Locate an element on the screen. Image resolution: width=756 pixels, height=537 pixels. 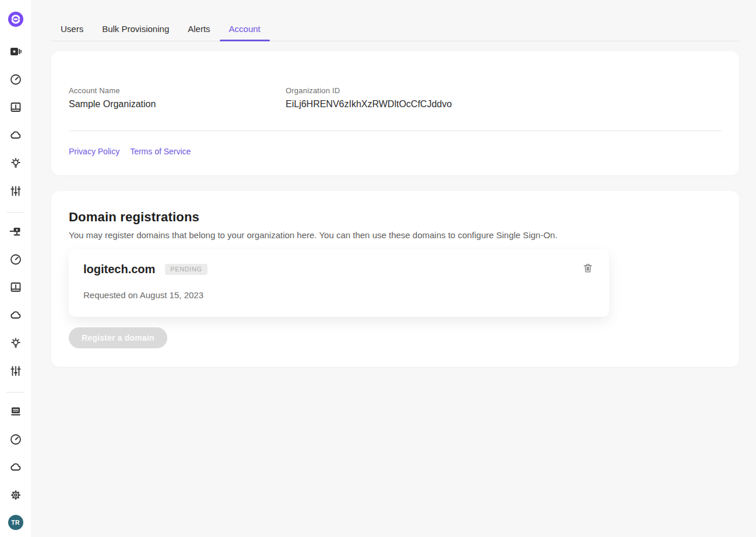
terms-of-service-link: Terms of Service is located at coordinates (160, 151).